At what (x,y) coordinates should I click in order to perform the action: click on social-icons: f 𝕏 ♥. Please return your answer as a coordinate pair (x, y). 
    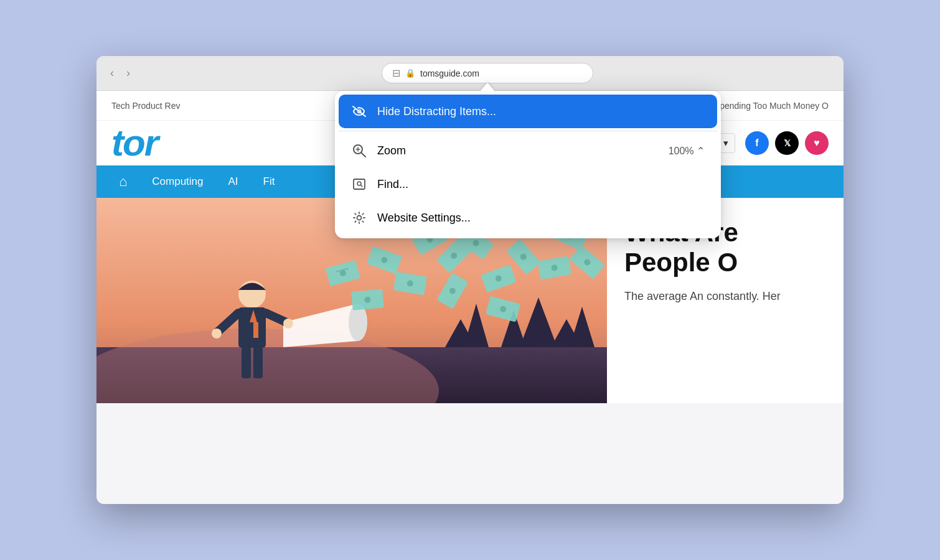
    Looking at the image, I should click on (787, 143).